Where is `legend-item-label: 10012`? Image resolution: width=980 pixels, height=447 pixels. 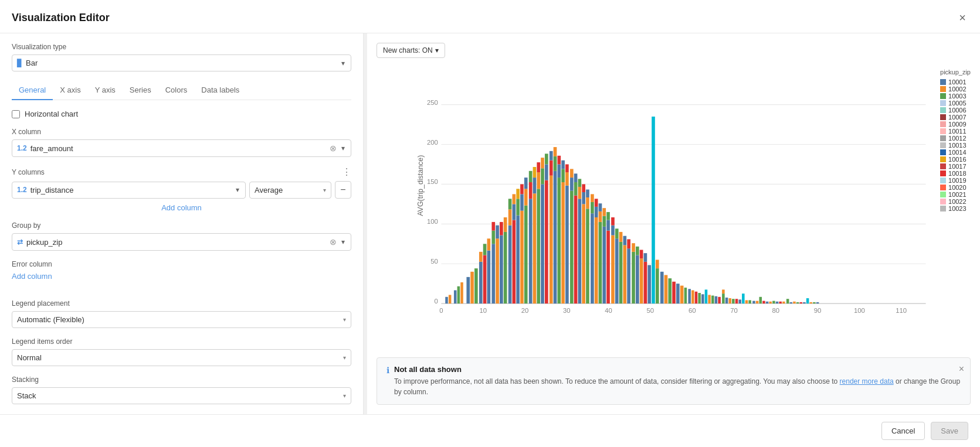 legend-item-label: 10012 is located at coordinates (957, 138).